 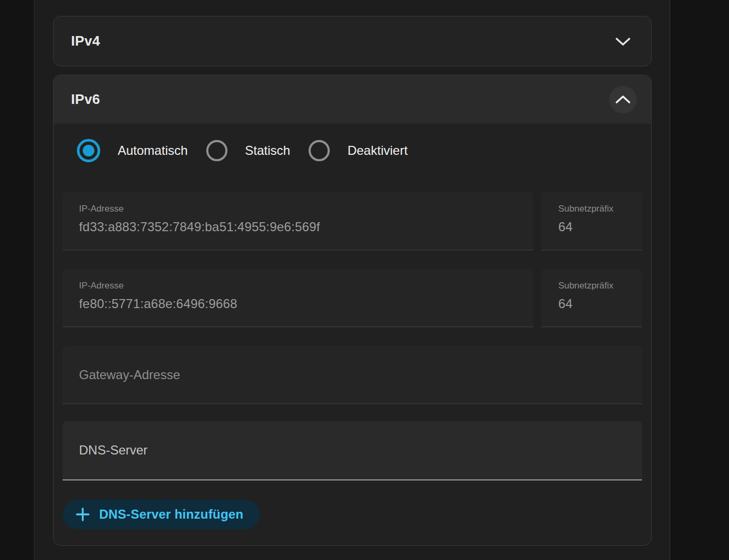 What do you see at coordinates (358, 151) in the screenshot?
I see `radio-option-deaktiviert: Deaktiviert` at bounding box center [358, 151].